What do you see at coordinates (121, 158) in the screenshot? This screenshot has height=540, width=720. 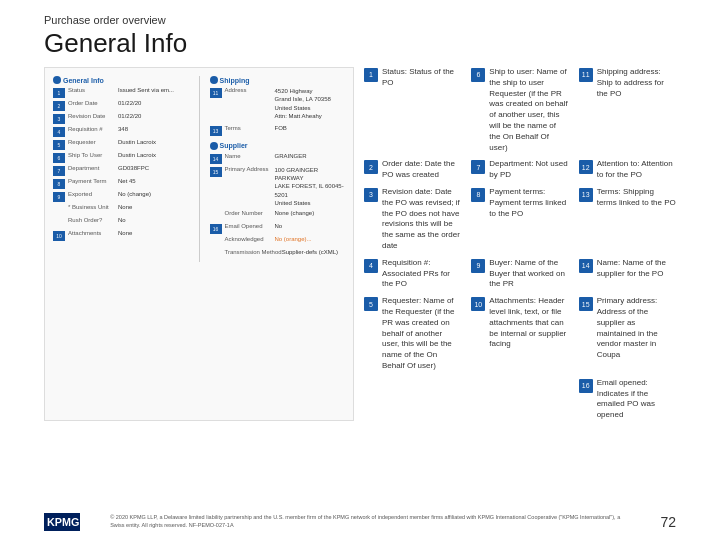 I see `slide-row-ship-to-user: 6 Ship To User Dustin Lacroix` at bounding box center [121, 158].